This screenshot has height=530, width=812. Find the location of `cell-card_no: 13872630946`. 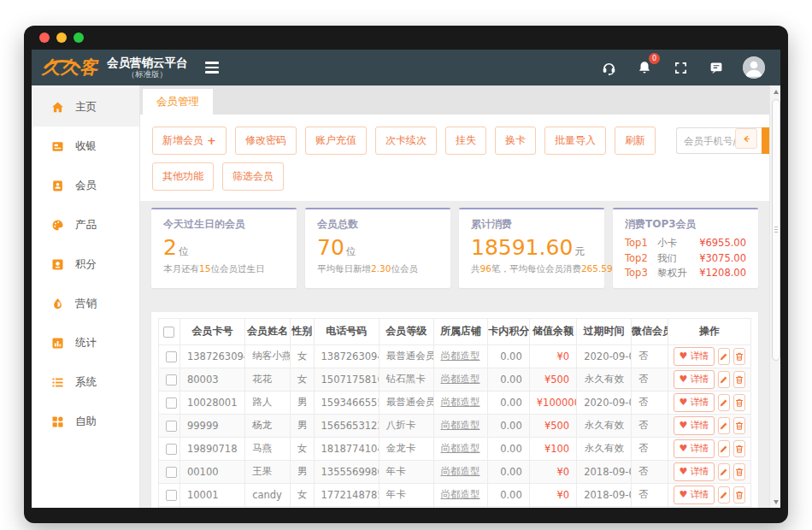

cell-card_no: 13872630946 is located at coordinates (212, 356).